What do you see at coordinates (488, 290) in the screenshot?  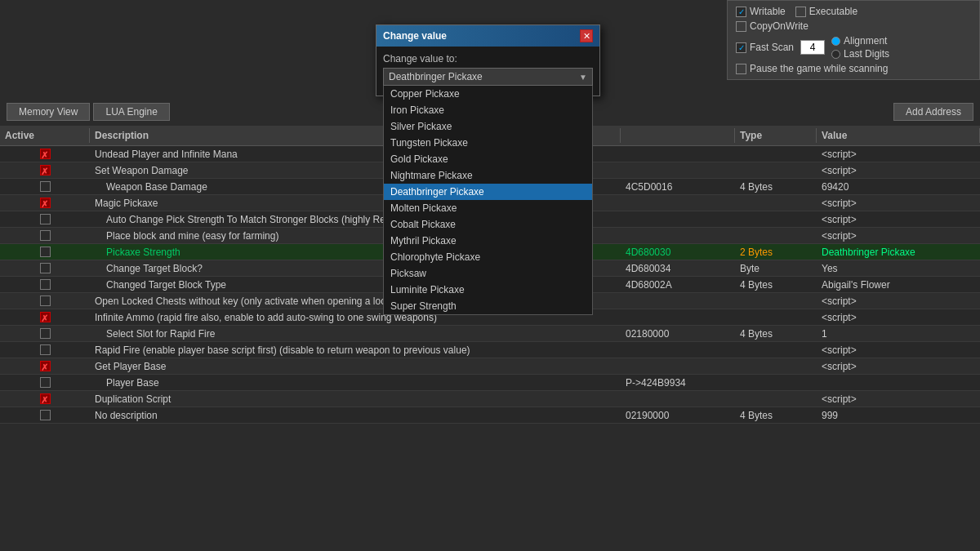 I see `dropdown-item: Luminite Pickaxe` at bounding box center [488, 290].